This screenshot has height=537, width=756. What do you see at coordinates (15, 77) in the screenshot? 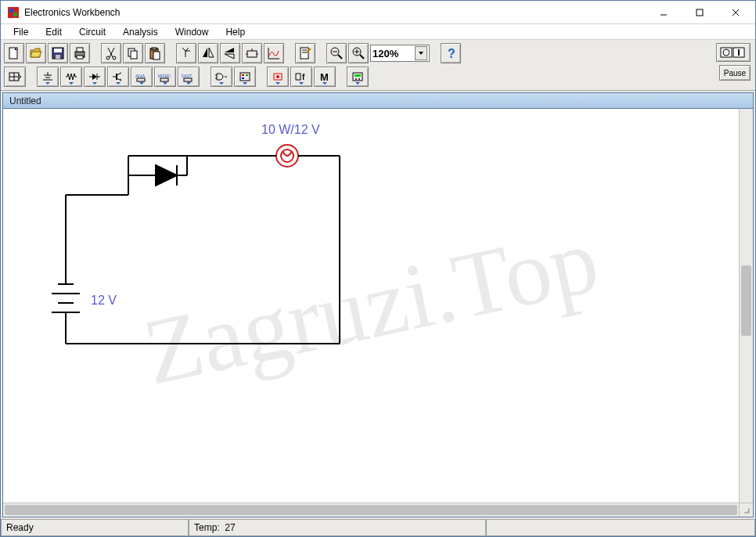
I see `parts-bin-button` at bounding box center [15, 77].